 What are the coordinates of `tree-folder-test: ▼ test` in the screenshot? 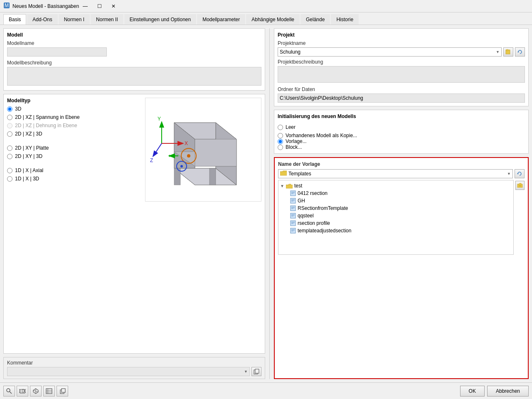 It's located at (396, 186).